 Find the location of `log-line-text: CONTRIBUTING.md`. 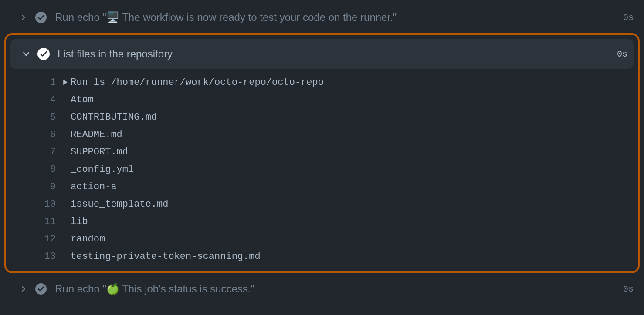

log-line-text: CONTRIBUTING.md is located at coordinates (114, 117).